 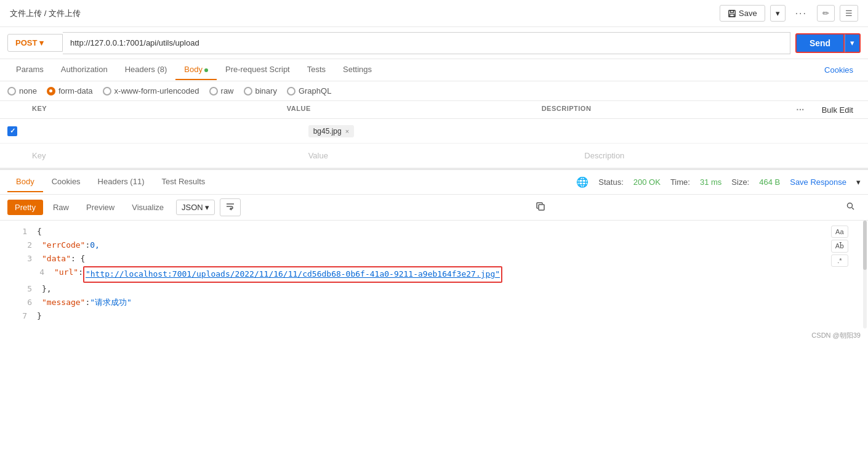 I want to click on row1-checkbox, so click(x=12, y=131).